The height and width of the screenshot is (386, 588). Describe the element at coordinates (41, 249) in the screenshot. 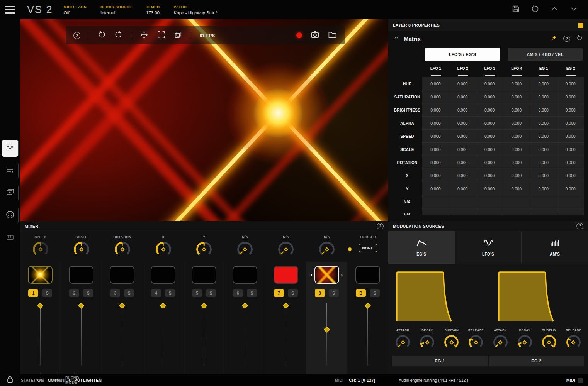

I see `speed-knob` at that location.